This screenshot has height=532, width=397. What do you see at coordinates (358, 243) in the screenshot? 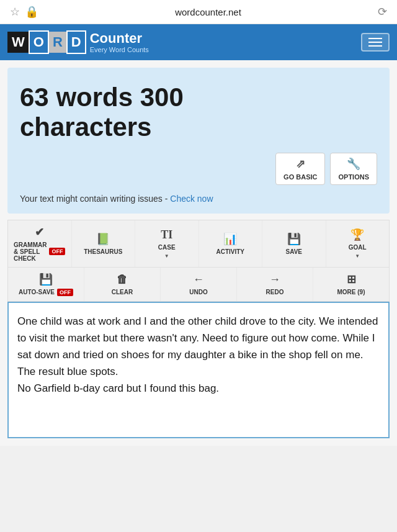
I see `goal-button: 🏆 GOAL` at bounding box center [358, 243].